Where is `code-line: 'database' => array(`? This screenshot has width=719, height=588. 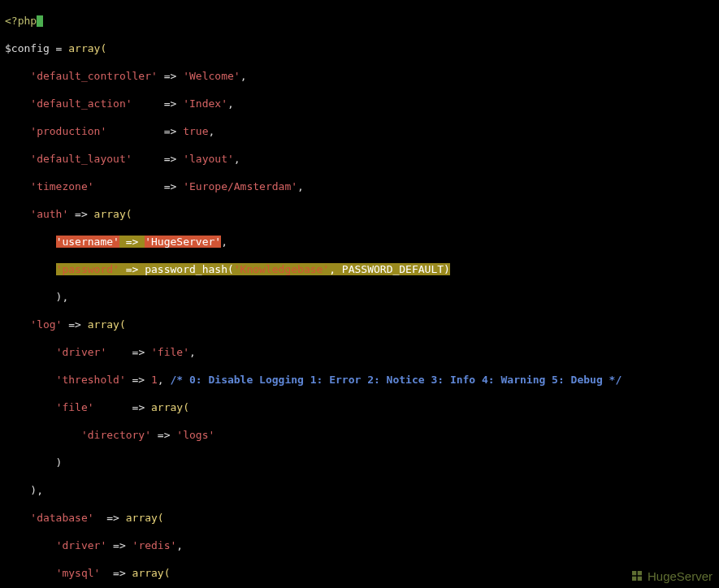 code-line: 'database' => array( is located at coordinates (362, 518).